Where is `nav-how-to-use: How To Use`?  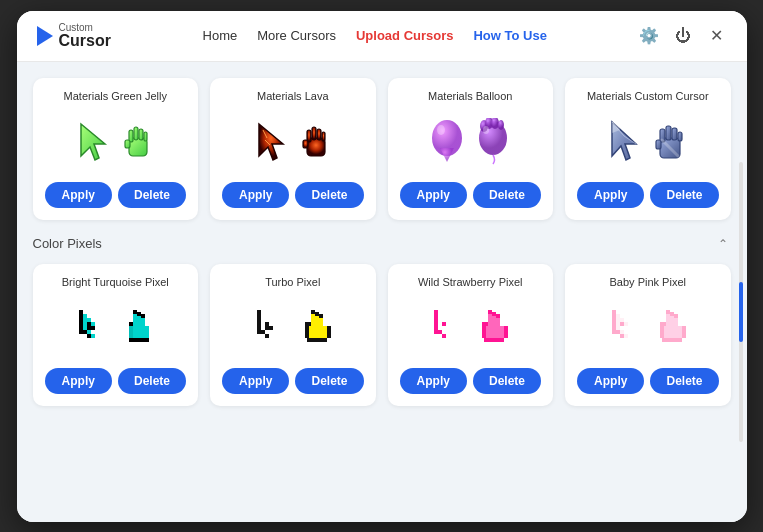
nav-how-to-use: How To Use is located at coordinates (510, 36).